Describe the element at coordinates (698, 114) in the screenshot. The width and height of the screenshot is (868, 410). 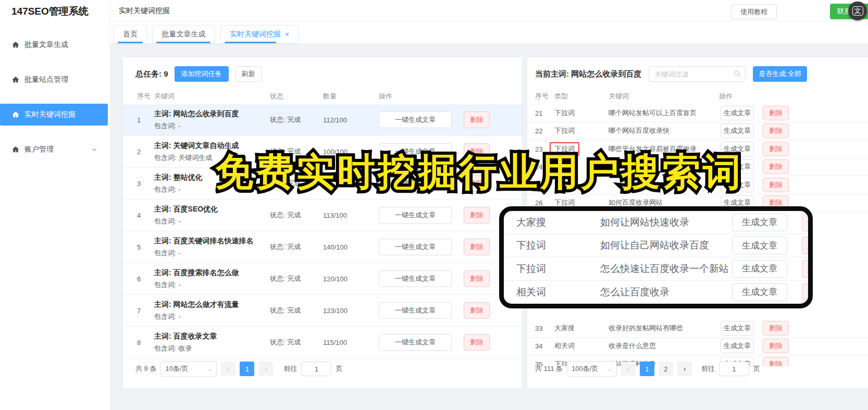
I see `table-row: 21 下拉词 哪个网站发帖可以上百度首页 生成文章 删除` at that location.